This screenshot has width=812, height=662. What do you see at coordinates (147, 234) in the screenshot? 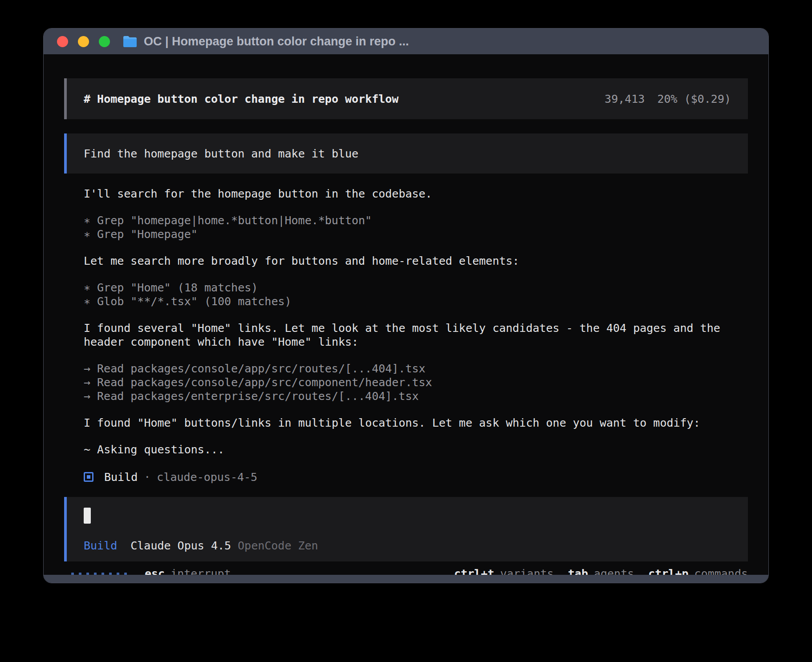
I see `tool-call-text: Grep "Homepage"` at bounding box center [147, 234].